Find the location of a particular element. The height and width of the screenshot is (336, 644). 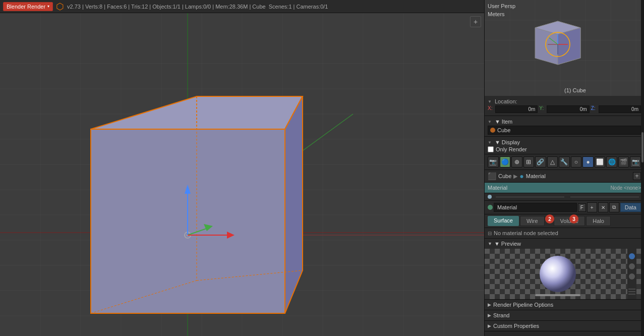

wire-tab: Wire is located at coordinates (533, 221).